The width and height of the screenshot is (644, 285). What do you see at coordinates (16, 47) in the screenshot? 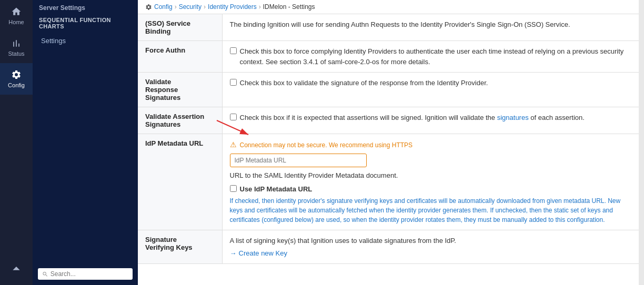
I see `nav-status: Status` at bounding box center [16, 47].